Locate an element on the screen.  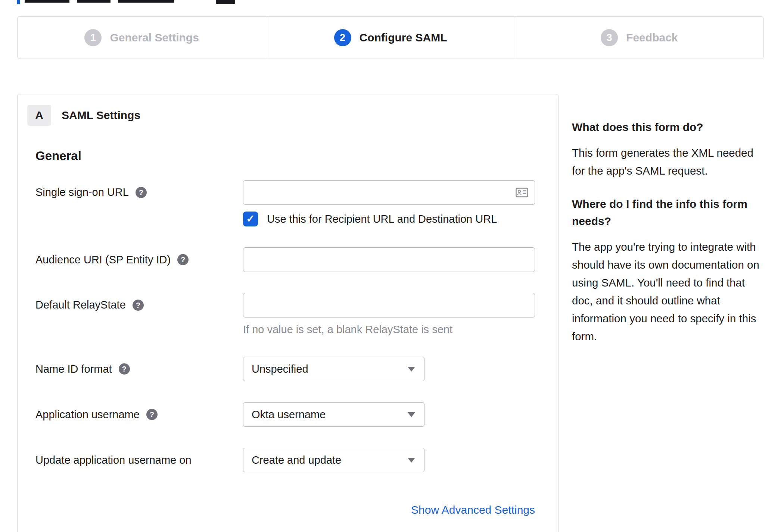
step-feedback: 3 Feedback is located at coordinates (639, 38).